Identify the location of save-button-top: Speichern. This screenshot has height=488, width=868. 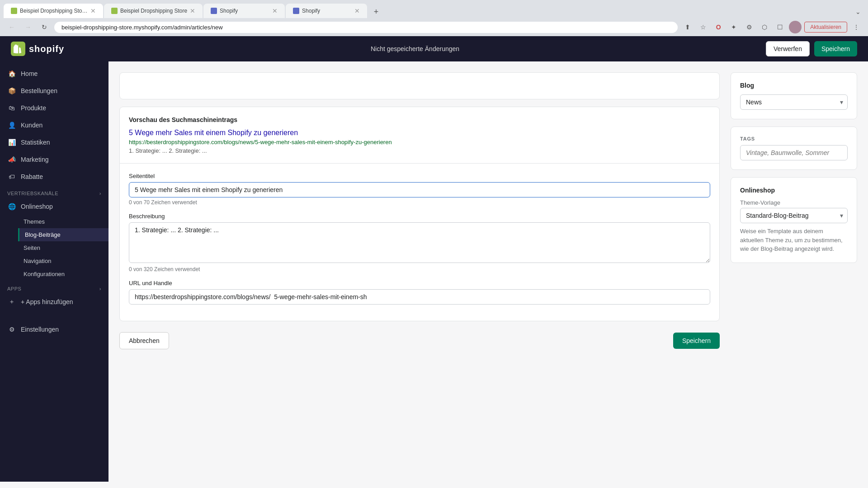
(835, 49).